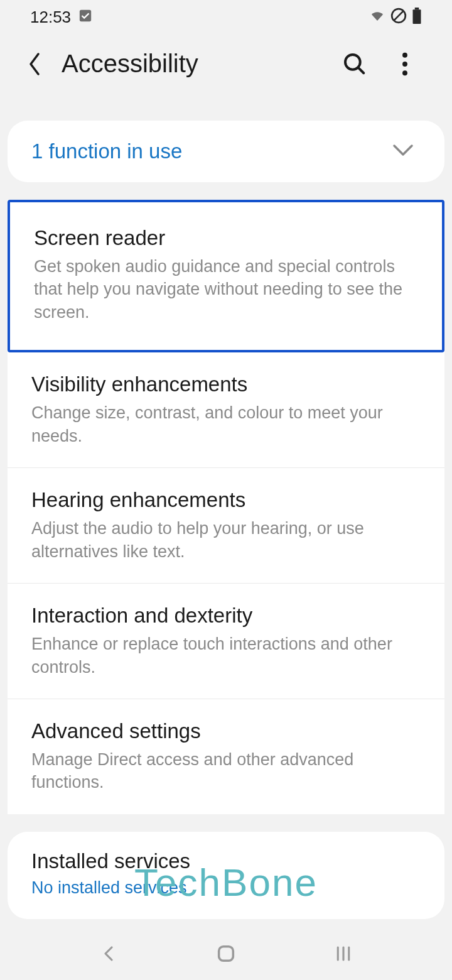 The image size is (452, 980). What do you see at coordinates (226, 731) in the screenshot?
I see `setting-title: Advanced settings` at bounding box center [226, 731].